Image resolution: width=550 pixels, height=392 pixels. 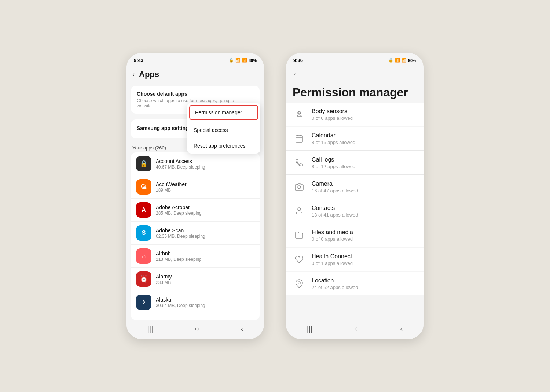 I want to click on permission-list: Body sensors 0 of 0 apps allowed Calenda…, so click(x=355, y=211).